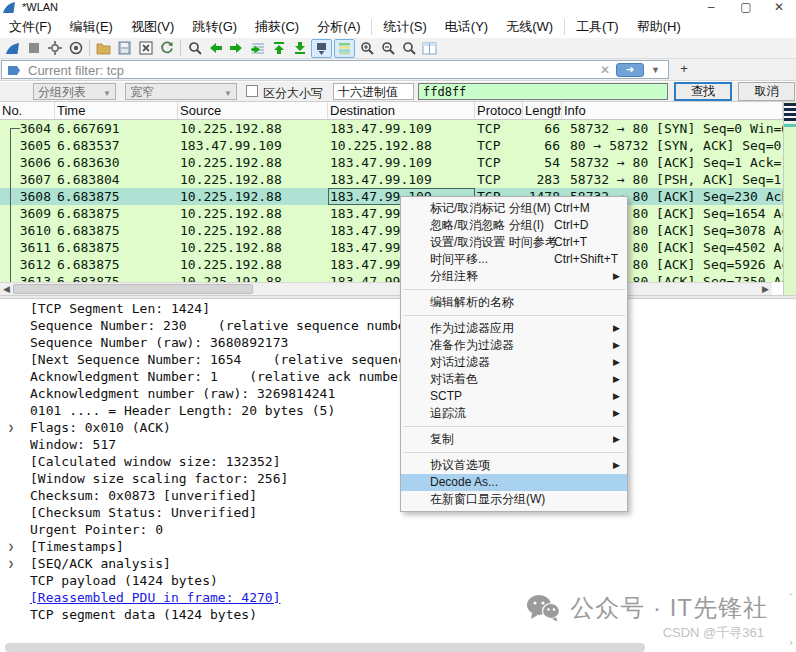 The width and height of the screenshot is (796, 652). I want to click on packet-row-3611: 36116.68387510.225.192.88183.47.99.109TC…, so click(392, 248).